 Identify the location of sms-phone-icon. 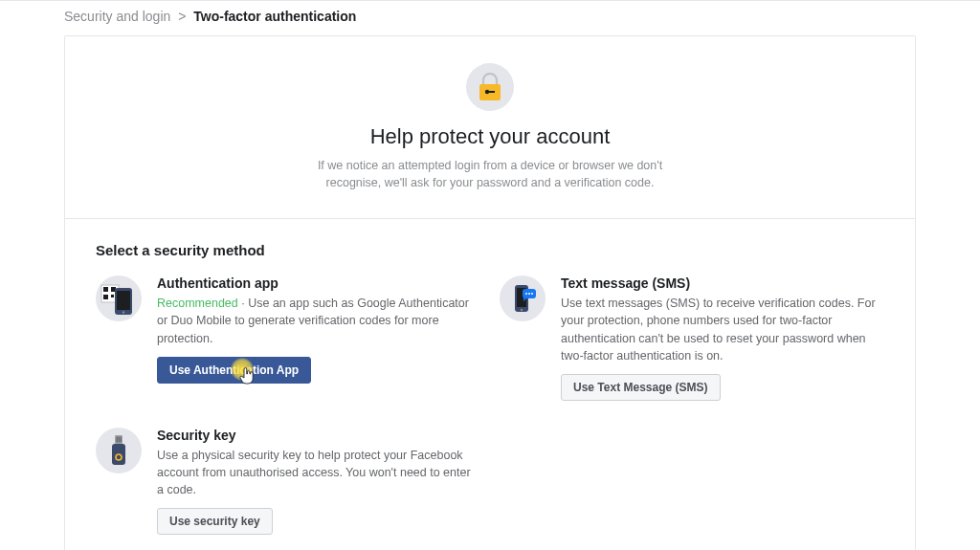
(523, 298).